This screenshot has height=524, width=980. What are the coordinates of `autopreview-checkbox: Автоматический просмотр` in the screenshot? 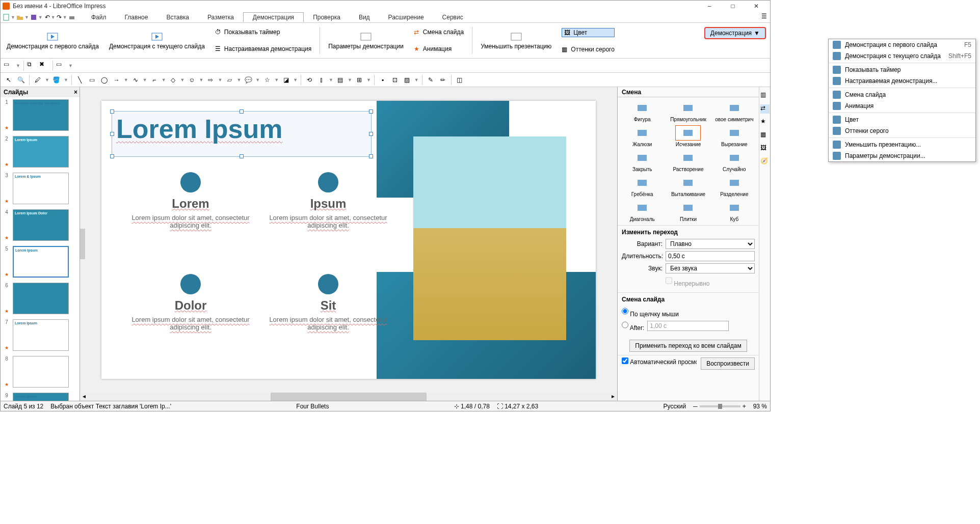 It's located at (659, 364).